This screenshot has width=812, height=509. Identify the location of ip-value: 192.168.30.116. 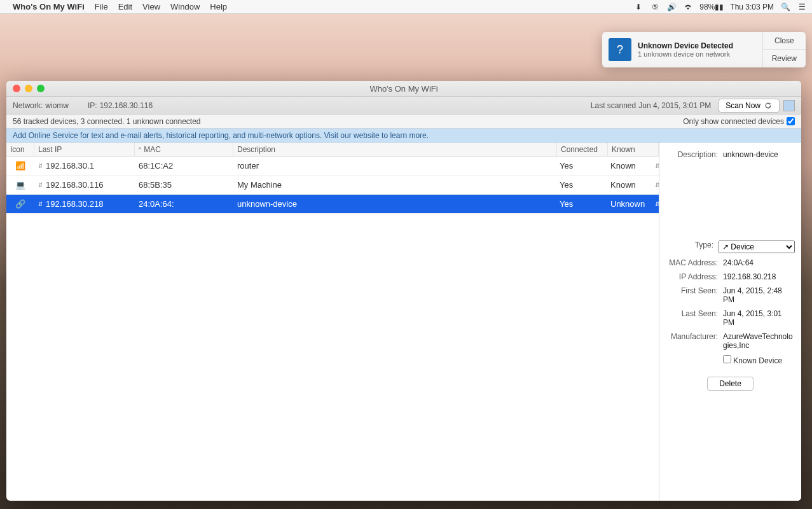
(126, 106).